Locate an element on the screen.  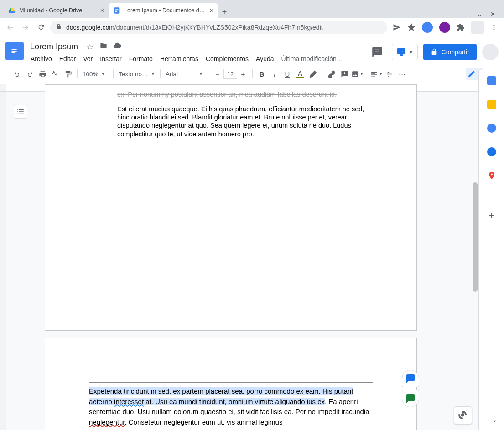
menu-formato: Formato is located at coordinates (141, 59).